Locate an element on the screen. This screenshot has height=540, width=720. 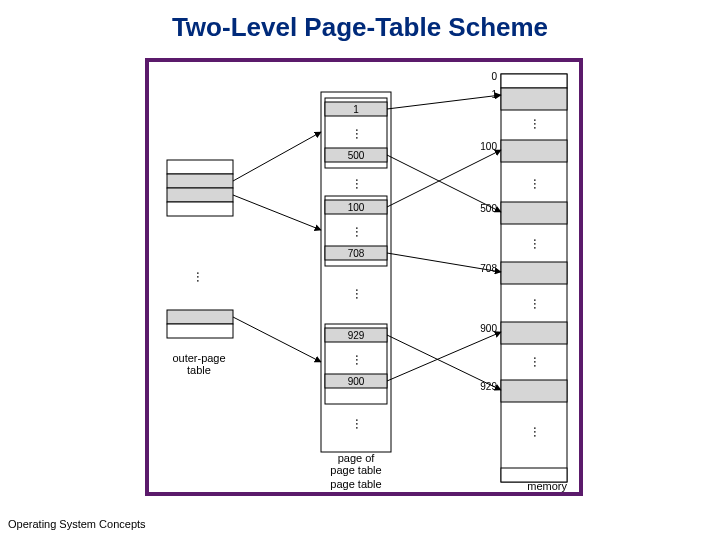
arrows-inner-memory is located at coordinates (444, 242).